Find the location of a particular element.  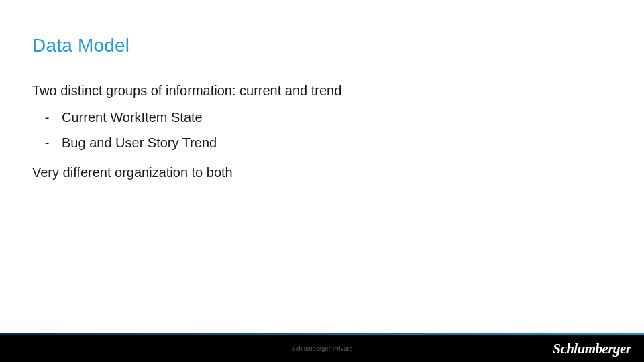

slide-title: Data Model is located at coordinates (80, 46).